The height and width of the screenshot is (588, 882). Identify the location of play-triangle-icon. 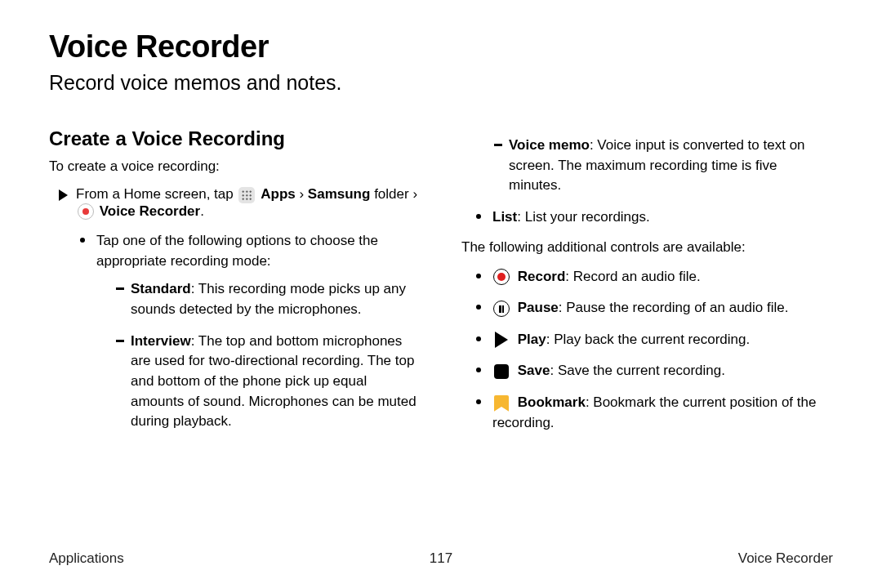
(64, 195).